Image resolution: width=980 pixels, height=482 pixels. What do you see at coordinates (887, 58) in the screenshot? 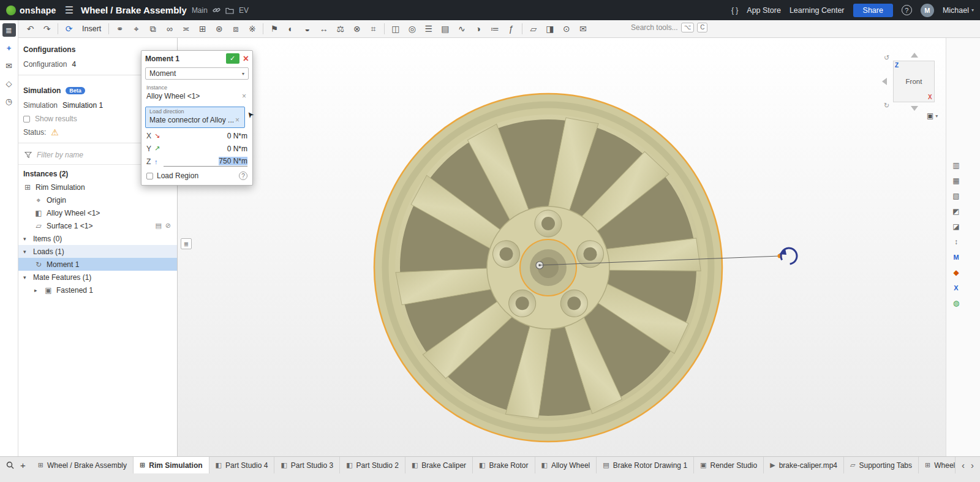
I see `view-roll-ccw-icon: ↺` at bounding box center [887, 58].